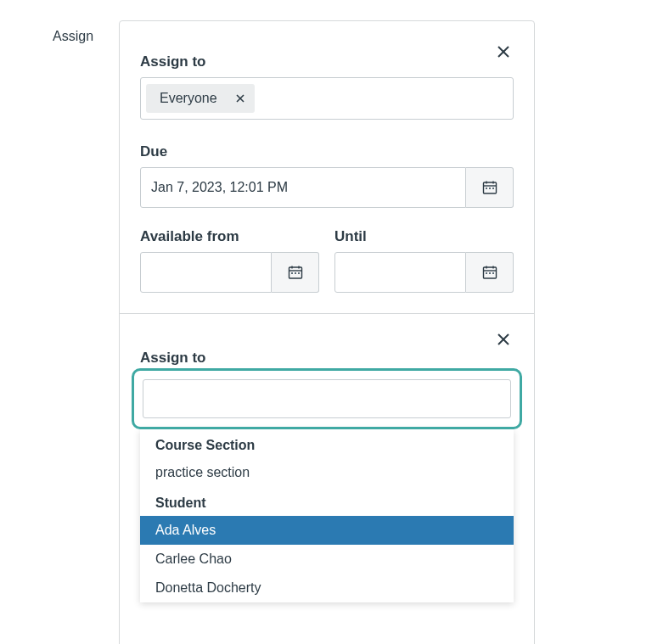 The image size is (652, 644). Describe the element at coordinates (240, 98) in the screenshot. I see `remove-assignee-button` at that location.